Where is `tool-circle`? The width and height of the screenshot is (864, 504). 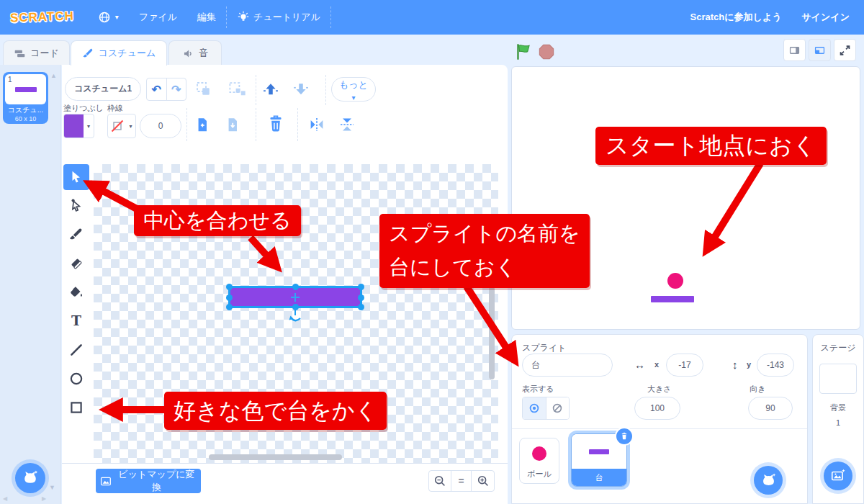
tool-circle is located at coordinates (76, 379).